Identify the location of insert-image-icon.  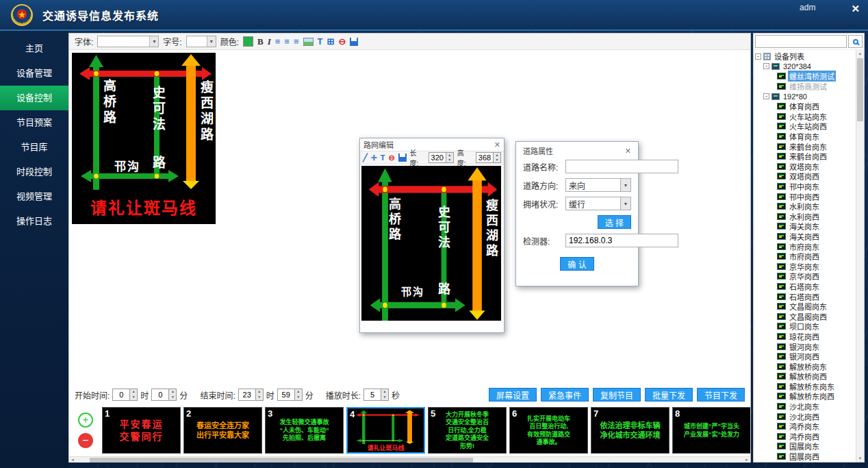
(308, 42).